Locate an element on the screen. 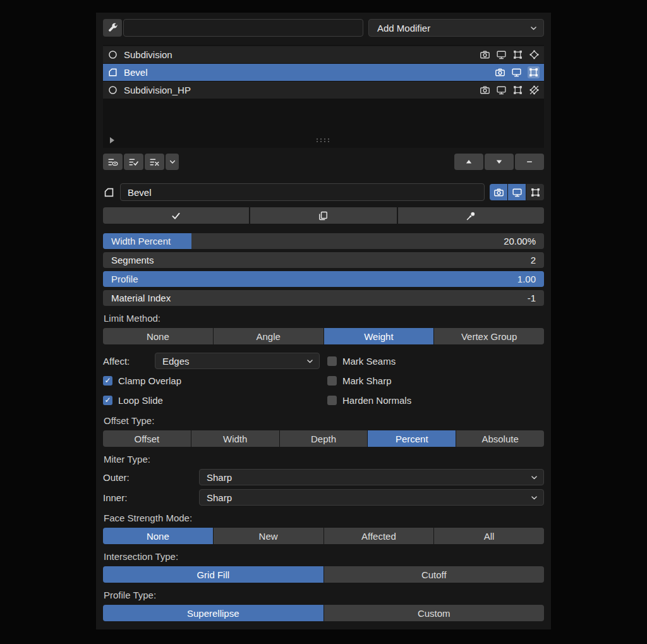 This screenshot has width=647, height=644. bevel-modifier-icon is located at coordinates (109, 192).